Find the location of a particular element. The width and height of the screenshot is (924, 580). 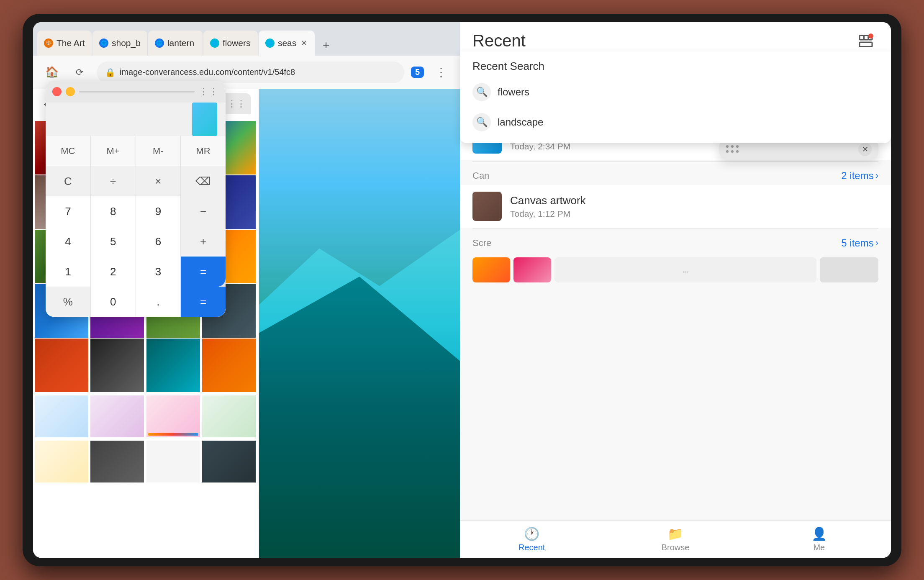

nav-me: 👤 Me is located at coordinates (819, 539).